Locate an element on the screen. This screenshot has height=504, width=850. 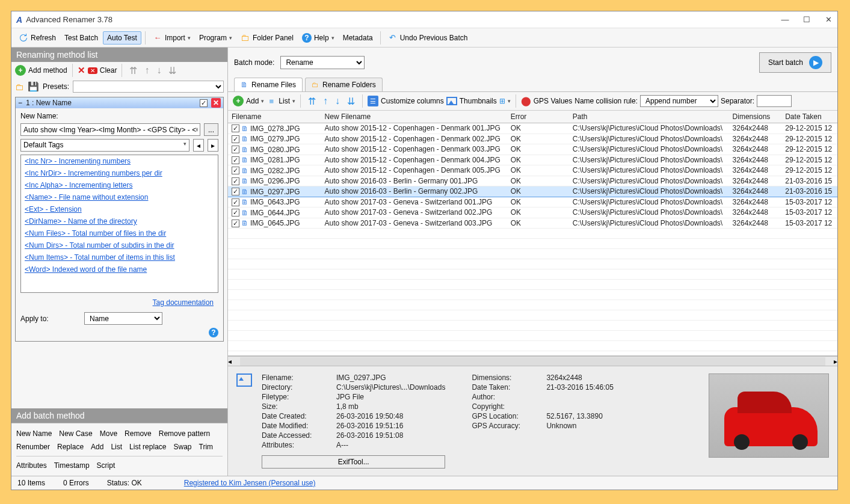
list-button: List is located at coordinates (284, 101).